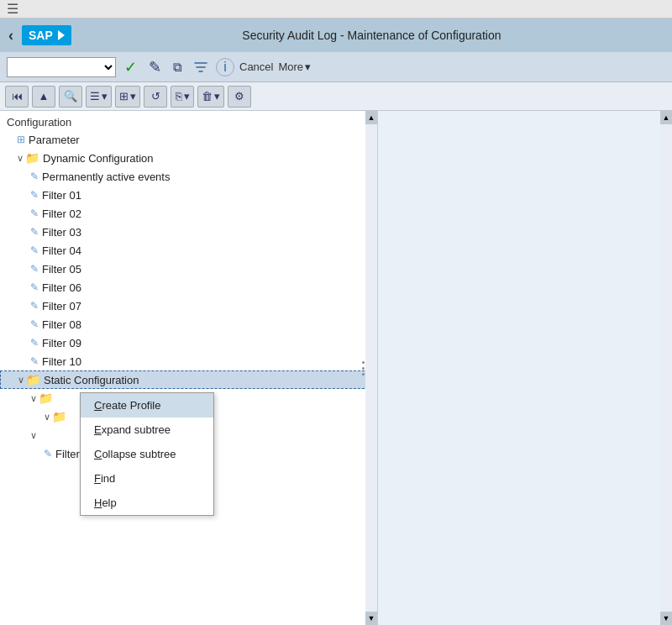  I want to click on dynamic-config-label: Dynamic Configuration, so click(98, 158).